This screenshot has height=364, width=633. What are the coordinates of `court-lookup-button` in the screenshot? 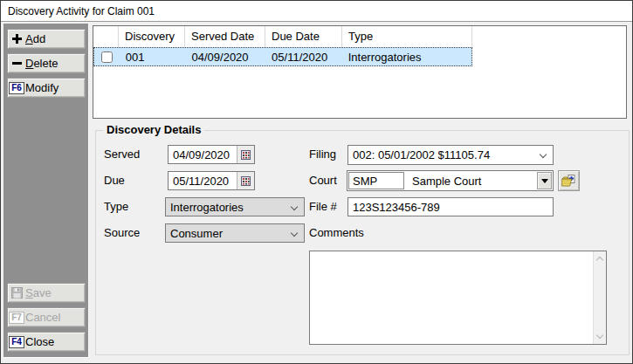 It's located at (569, 181).